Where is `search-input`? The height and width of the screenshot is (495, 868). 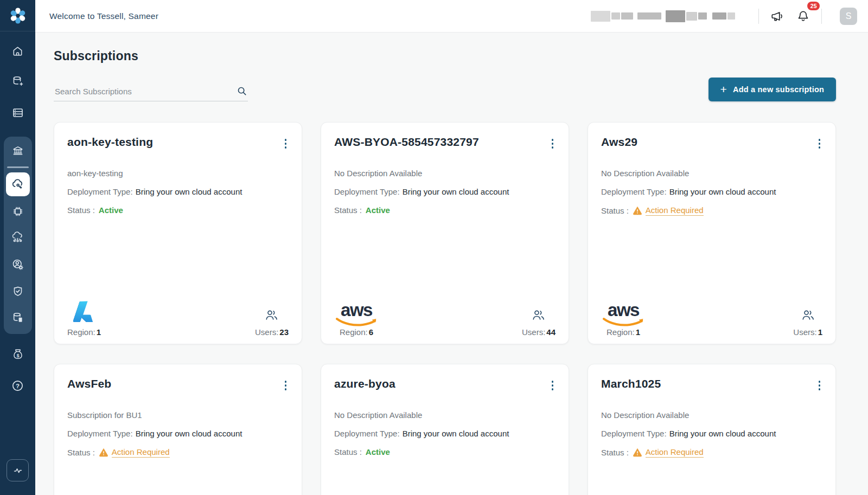
search-input is located at coordinates (145, 91).